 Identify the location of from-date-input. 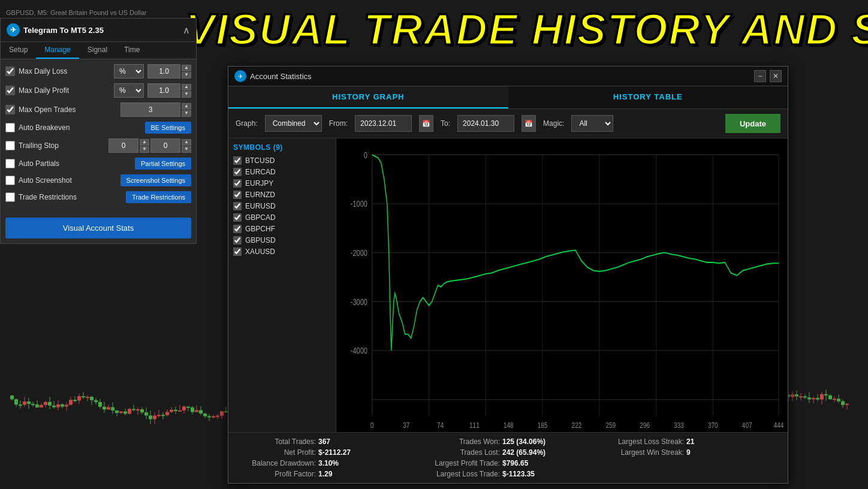
(384, 123).